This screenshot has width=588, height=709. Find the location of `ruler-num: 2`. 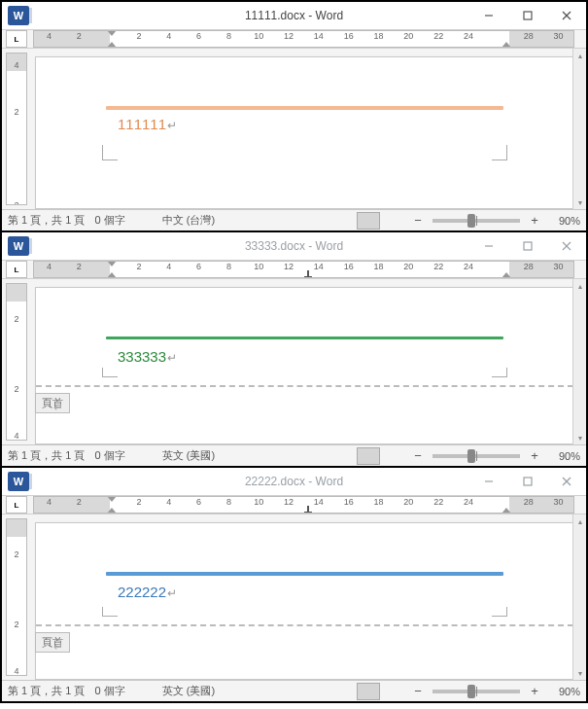

ruler-num: 2 is located at coordinates (80, 266).